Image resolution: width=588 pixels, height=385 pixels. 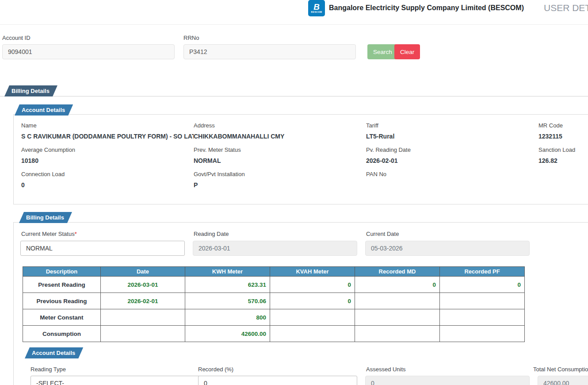 What do you see at coordinates (317, 7) in the screenshot?
I see `logo-letter: B` at bounding box center [317, 7].